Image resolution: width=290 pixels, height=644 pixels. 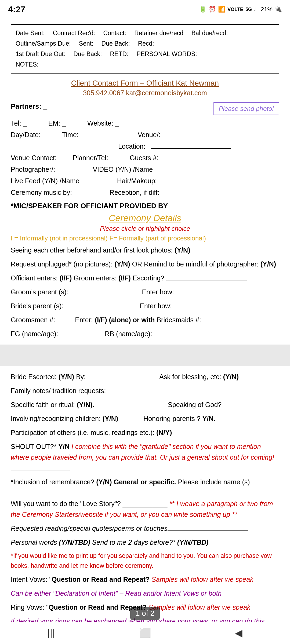 I want to click on live-feed-label: Live Feed (Y/N) /Name, so click(x=45, y=181).